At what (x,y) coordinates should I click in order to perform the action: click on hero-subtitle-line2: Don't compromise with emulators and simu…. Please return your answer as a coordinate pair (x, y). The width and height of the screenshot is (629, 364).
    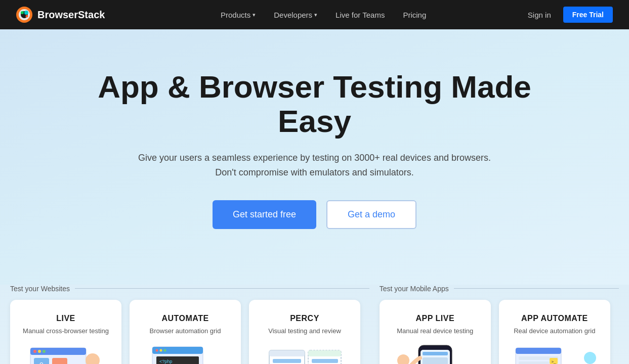
    Looking at the image, I should click on (315, 172).